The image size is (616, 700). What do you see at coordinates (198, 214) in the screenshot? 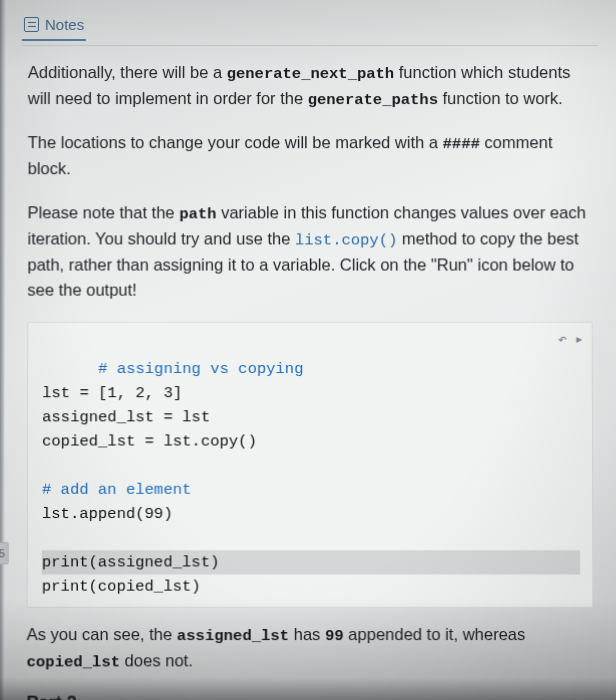
I see `code-var-path: path` at bounding box center [198, 214].